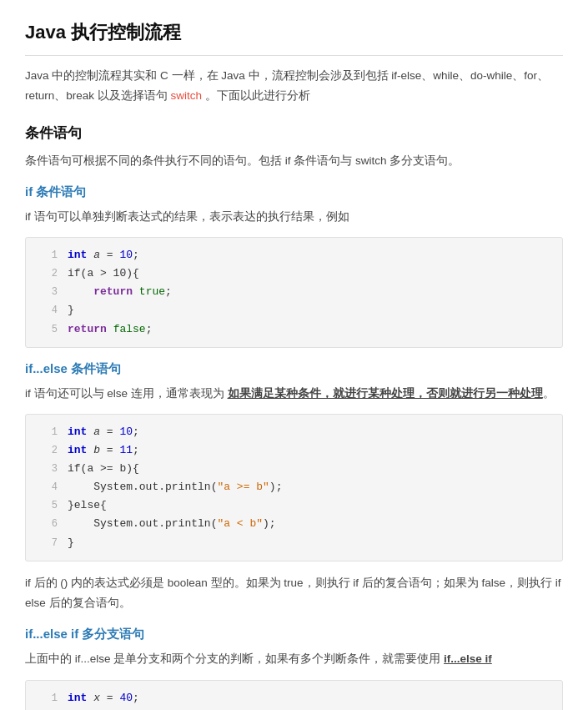  I want to click on intro-text-after: 。下面以此进行分析, so click(258, 95).